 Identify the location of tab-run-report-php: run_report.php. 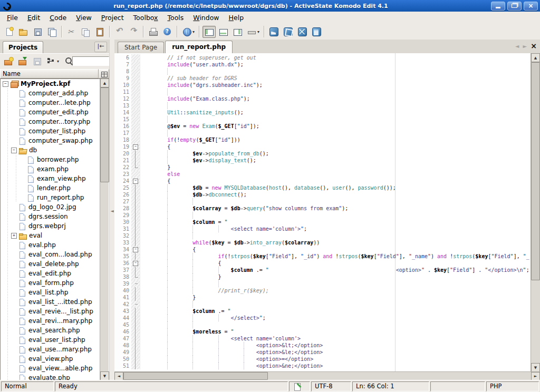
(199, 47).